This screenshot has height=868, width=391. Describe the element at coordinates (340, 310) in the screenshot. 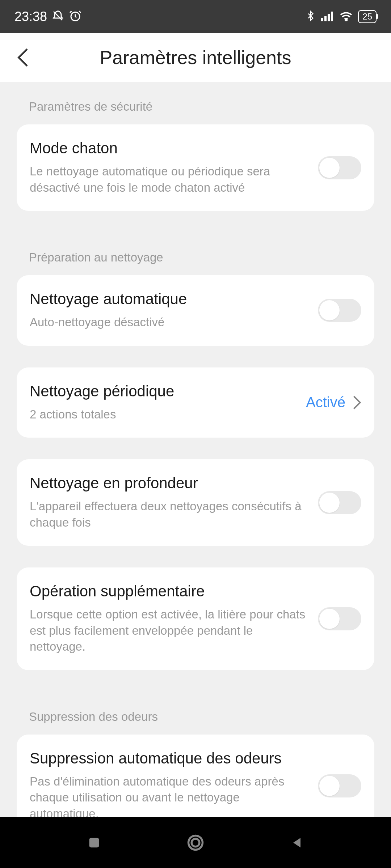

I see `toggle-auto-clean` at that location.